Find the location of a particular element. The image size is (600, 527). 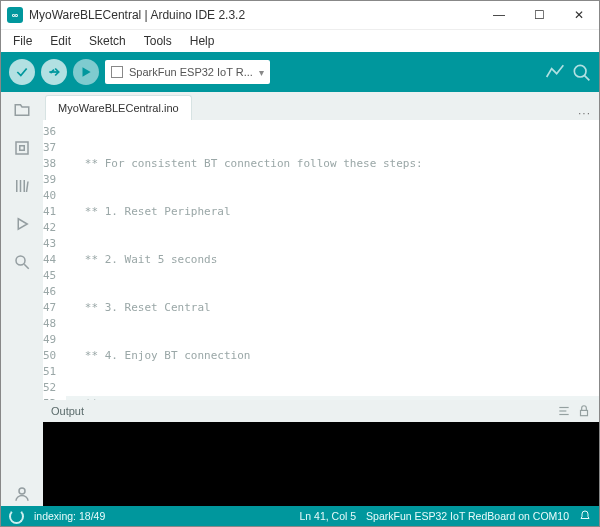

activity-bar is located at coordinates (22, 299).